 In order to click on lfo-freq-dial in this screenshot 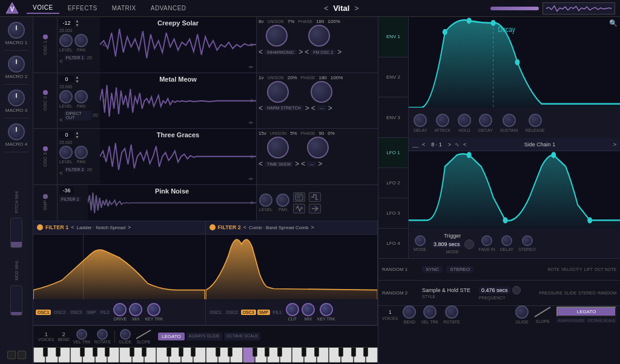, I will do `click(469, 244)`.